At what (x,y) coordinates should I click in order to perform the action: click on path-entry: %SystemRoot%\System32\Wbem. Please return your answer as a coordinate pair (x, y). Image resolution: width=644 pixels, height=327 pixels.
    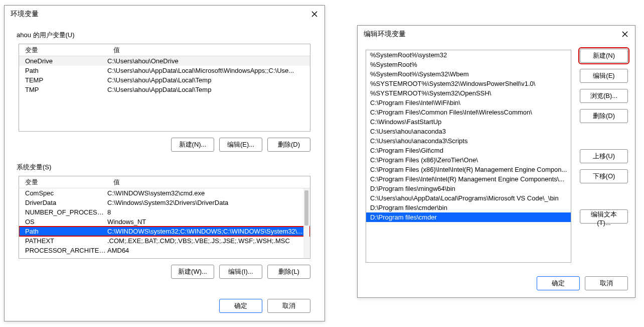
    Looking at the image, I should click on (468, 74).